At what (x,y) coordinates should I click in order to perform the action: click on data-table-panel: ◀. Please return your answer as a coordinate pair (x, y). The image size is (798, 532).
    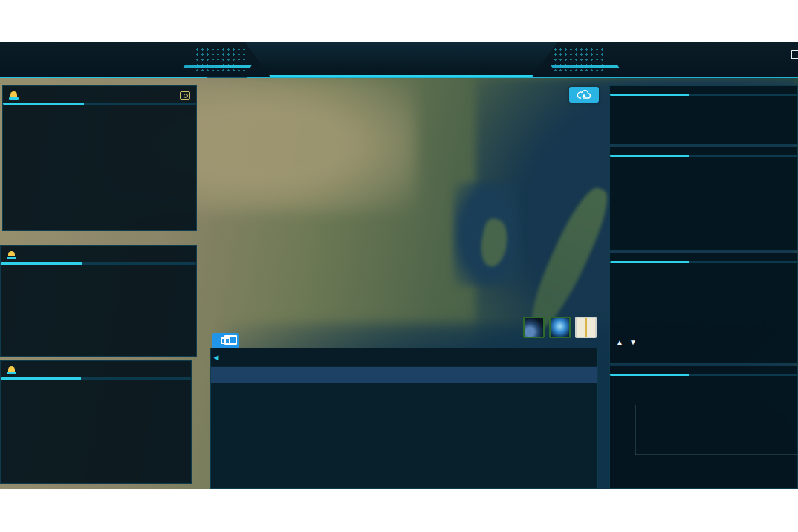
    Looking at the image, I should click on (404, 418).